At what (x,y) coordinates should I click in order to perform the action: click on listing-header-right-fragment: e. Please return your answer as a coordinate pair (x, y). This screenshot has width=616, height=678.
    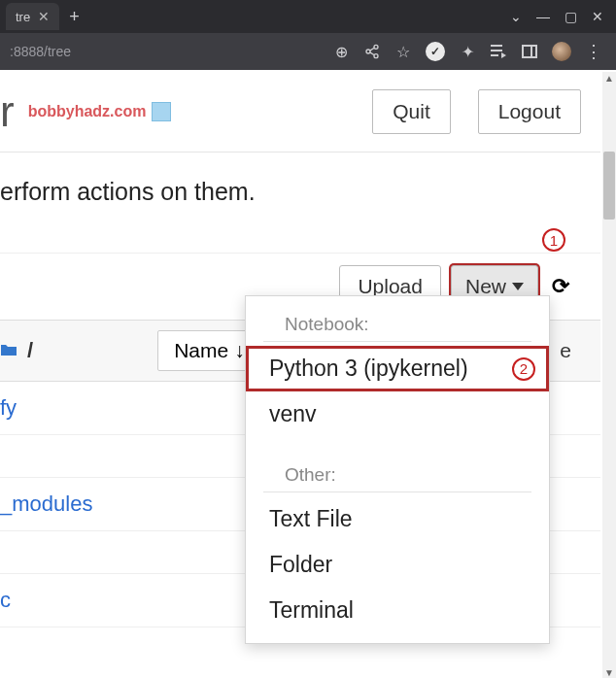
    Looking at the image, I should click on (565, 351).